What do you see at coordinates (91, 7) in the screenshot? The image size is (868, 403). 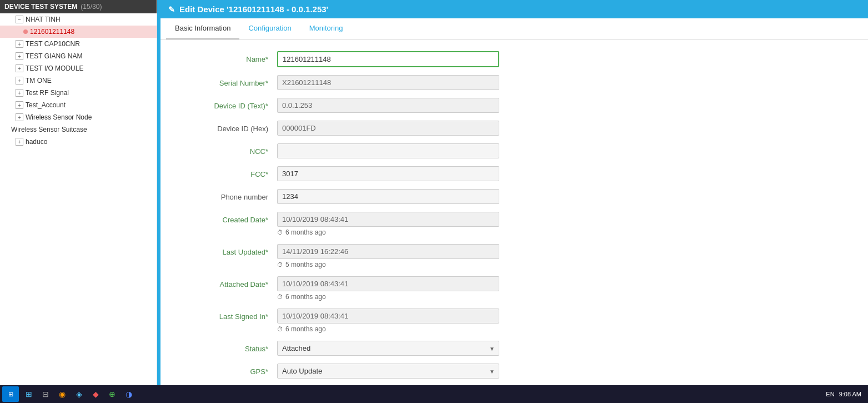 I see `sidebar-count: (15/30)` at bounding box center [91, 7].